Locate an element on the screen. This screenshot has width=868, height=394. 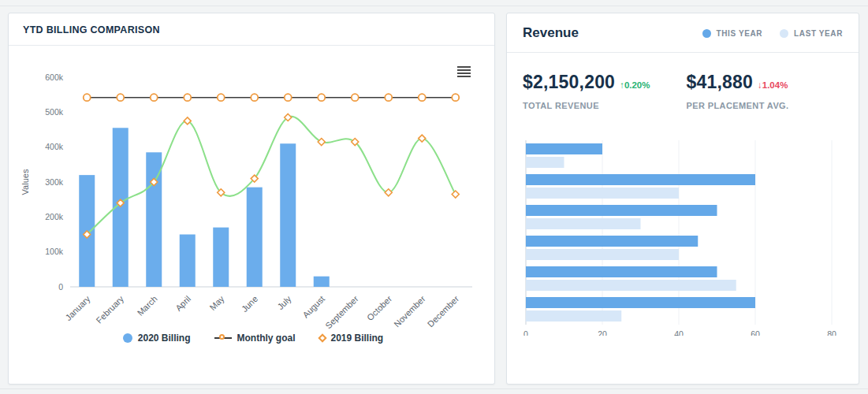
svg-text: May is located at coordinates (217, 303).